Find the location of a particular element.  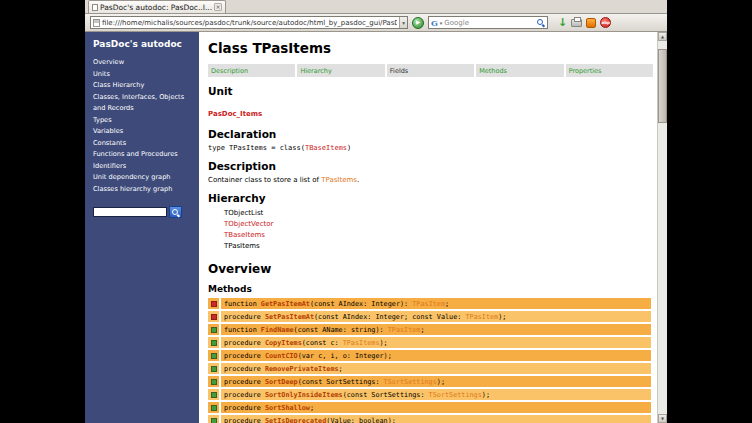

params: (const AIndex: Integer): is located at coordinates (361, 304).